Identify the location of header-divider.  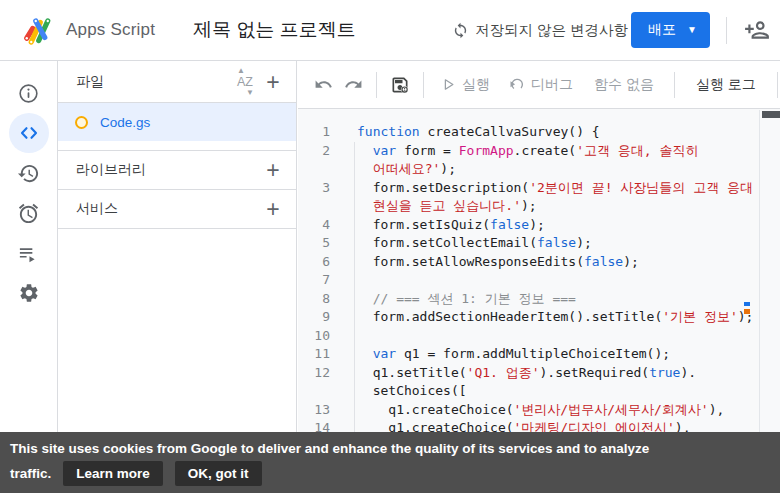
(726, 30).